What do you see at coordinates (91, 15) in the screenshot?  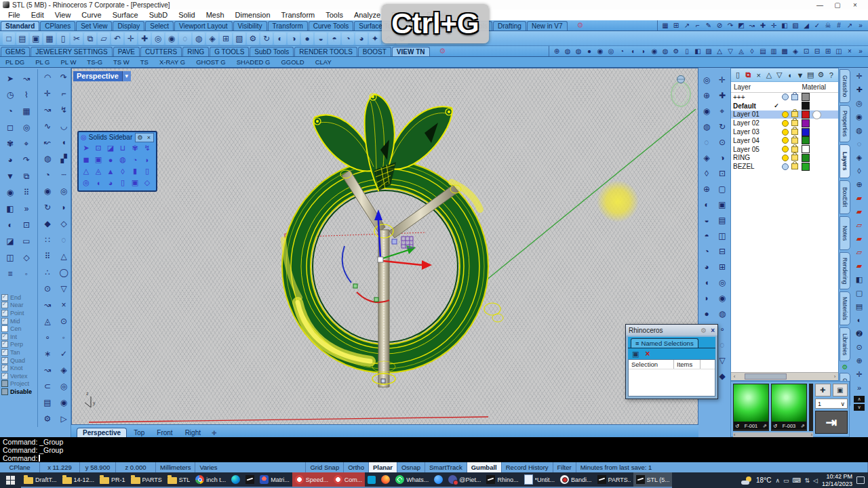 I see `menu-item: Curve` at bounding box center [91, 15].